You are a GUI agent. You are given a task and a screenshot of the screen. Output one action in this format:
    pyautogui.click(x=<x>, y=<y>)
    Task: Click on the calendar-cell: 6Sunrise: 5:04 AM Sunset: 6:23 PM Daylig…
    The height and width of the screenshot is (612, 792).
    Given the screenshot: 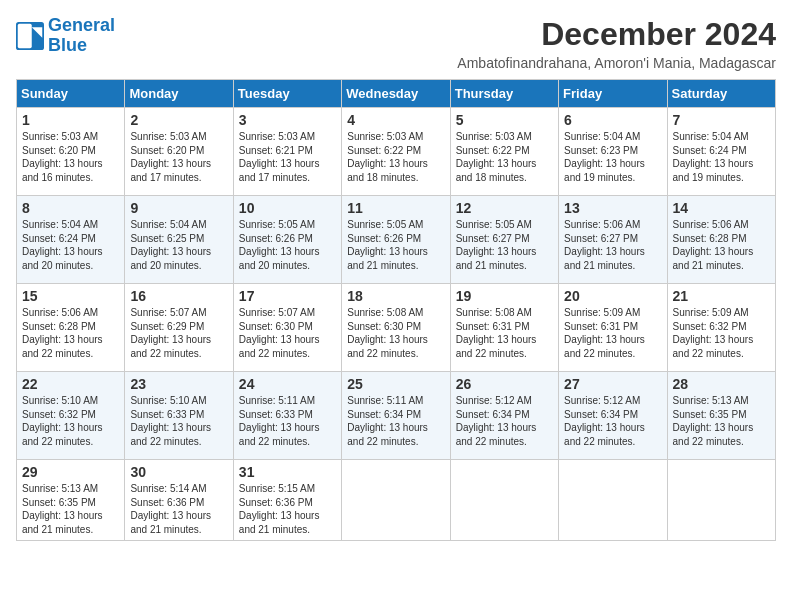 What is the action you would take?
    pyautogui.click(x=613, y=152)
    